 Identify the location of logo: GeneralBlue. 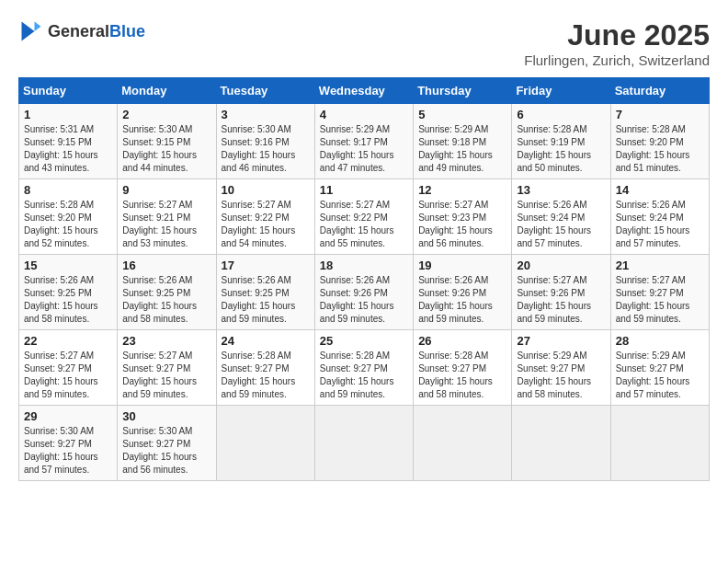
(82, 31).